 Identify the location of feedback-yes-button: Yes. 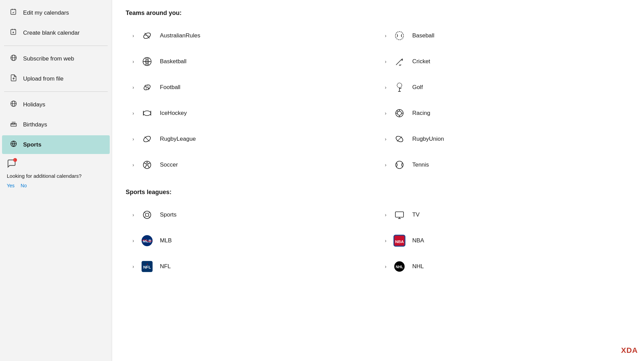
(11, 186).